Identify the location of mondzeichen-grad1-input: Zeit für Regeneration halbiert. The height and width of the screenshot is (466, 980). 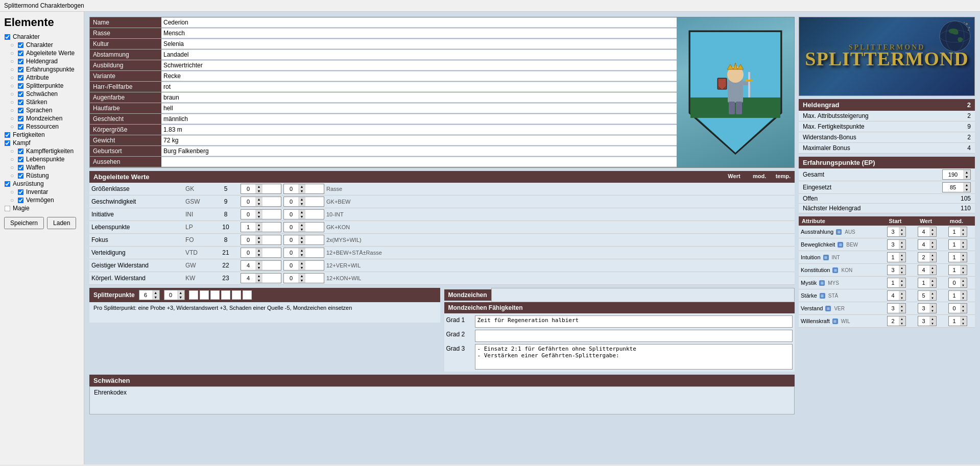
(634, 322).